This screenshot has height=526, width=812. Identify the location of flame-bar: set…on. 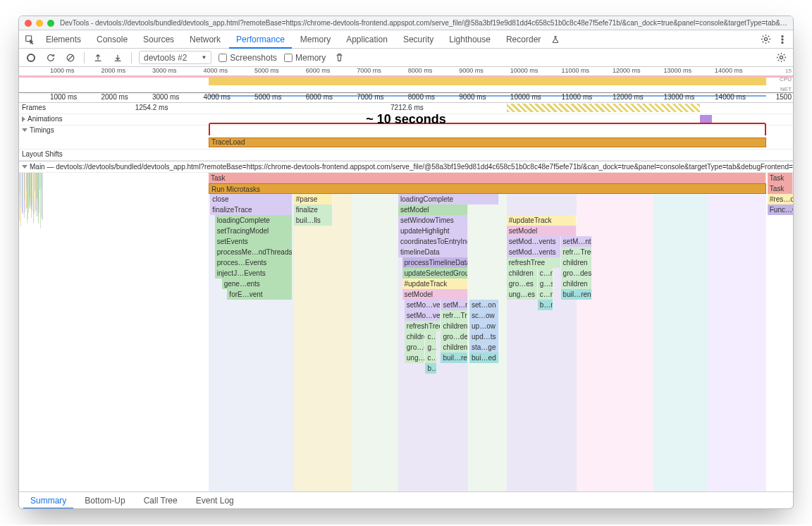
(484, 305).